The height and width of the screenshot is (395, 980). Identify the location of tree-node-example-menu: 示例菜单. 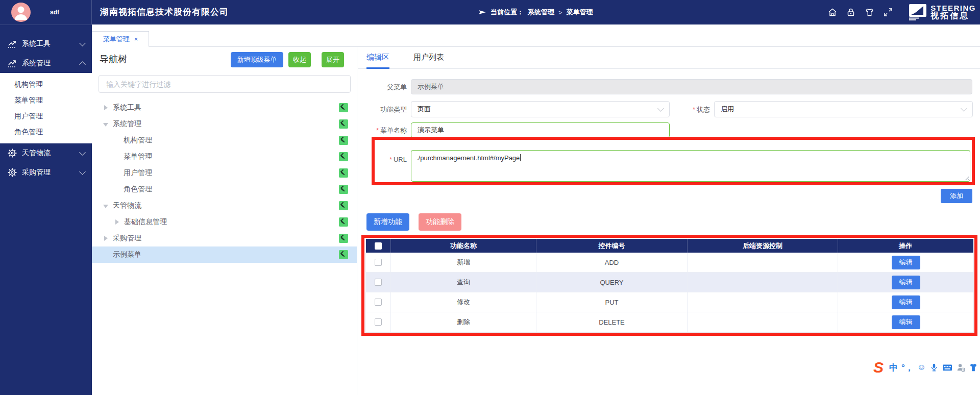
(225, 255).